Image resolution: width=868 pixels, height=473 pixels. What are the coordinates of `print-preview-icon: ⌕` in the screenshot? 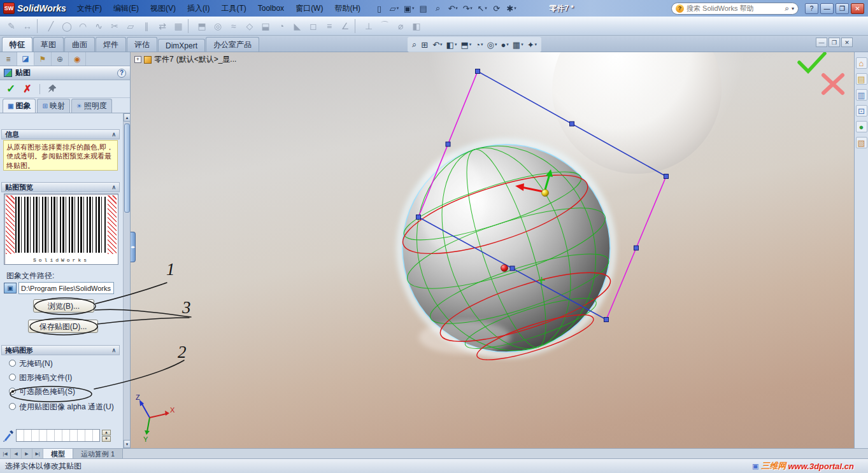 It's located at (438, 8).